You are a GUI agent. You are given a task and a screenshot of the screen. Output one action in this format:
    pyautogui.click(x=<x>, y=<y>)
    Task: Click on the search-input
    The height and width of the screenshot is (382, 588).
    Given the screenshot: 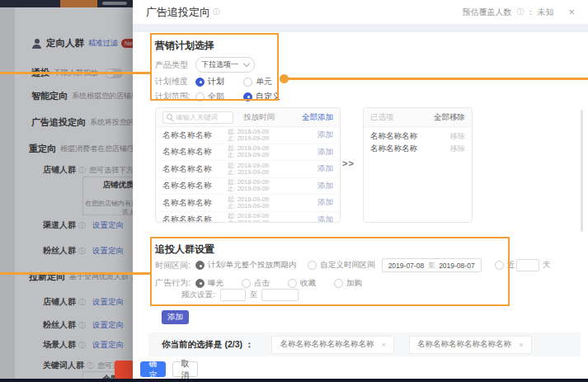 What is the action you would take?
    pyautogui.click(x=203, y=117)
    